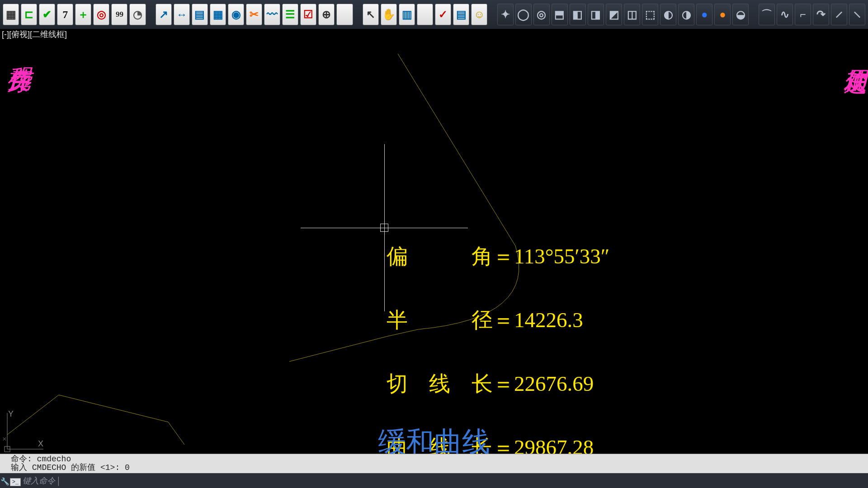 The height and width of the screenshot is (488, 868). Describe the element at coordinates (164, 14) in the screenshot. I see `chart-up-icon: ↗` at that location.